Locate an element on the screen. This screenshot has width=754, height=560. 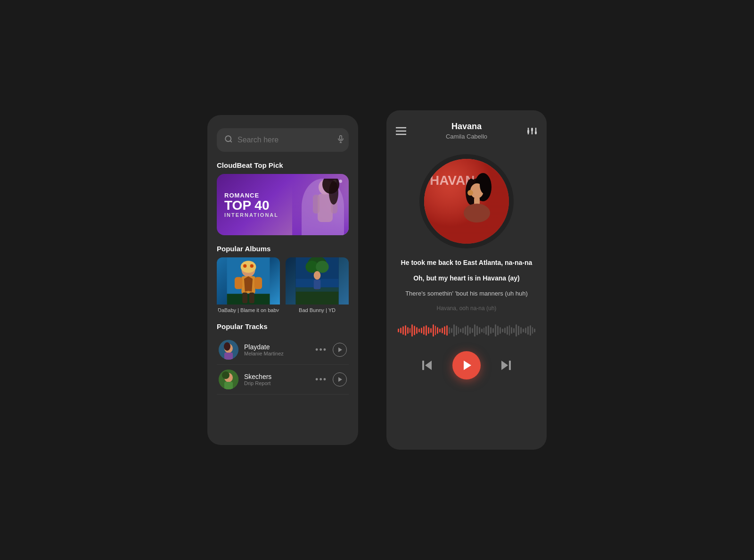
search-input is located at coordinates (285, 140).